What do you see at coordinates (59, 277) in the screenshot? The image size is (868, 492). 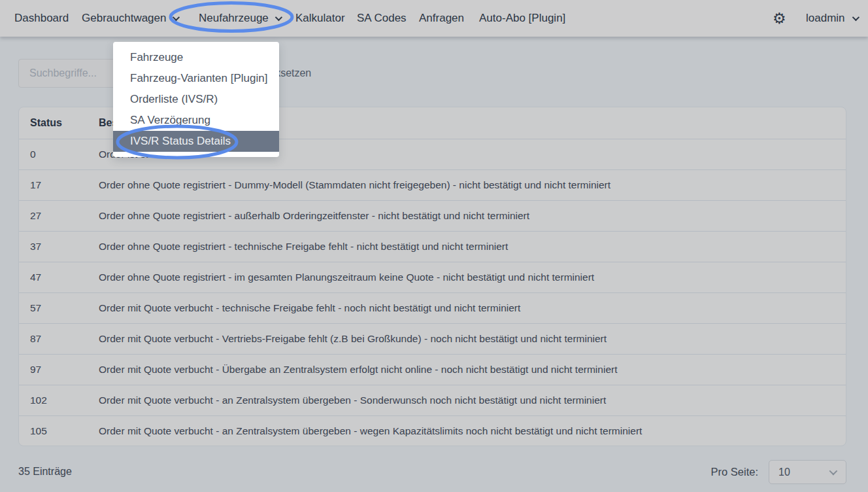 I see `cell-status: 47` at bounding box center [59, 277].